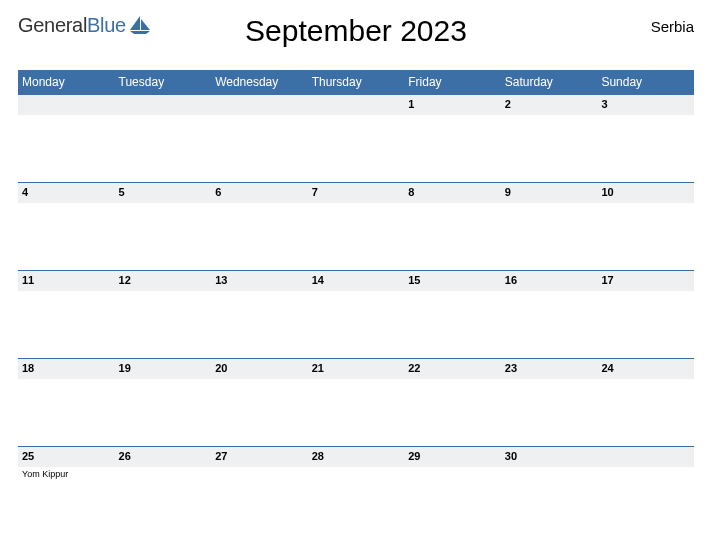 This screenshot has height=550, width=712. Describe the element at coordinates (550, 368) in the screenshot. I see `day-number: 23` at that location.